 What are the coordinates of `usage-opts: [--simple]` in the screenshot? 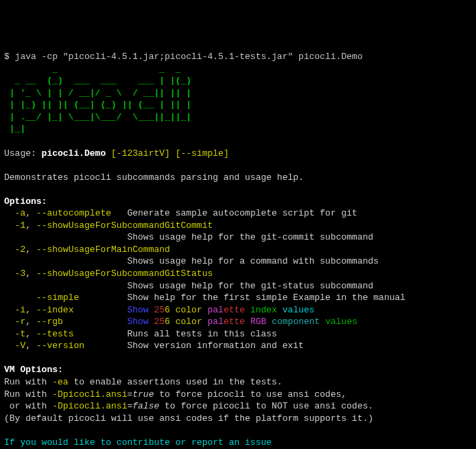 It's located at (202, 154).